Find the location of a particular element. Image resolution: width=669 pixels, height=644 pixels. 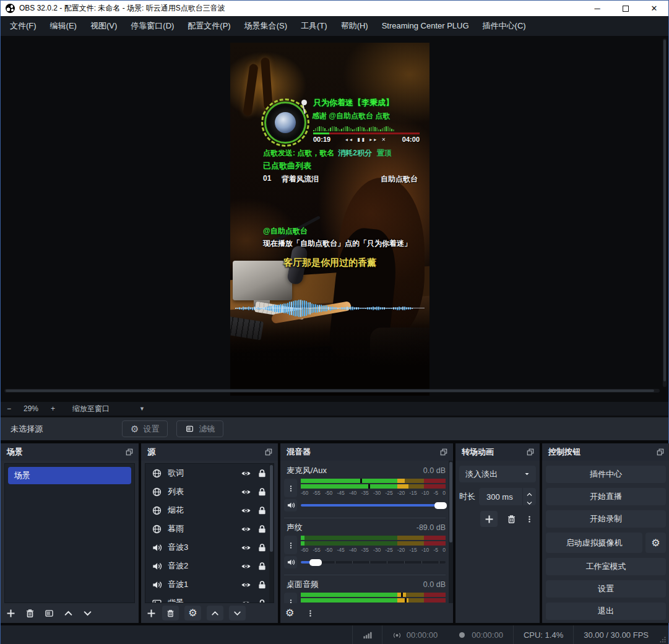

mixer-channel: 声纹 -89.0 dB -60-55-50-45-40-35-30-25-20-… is located at coordinates (365, 545).